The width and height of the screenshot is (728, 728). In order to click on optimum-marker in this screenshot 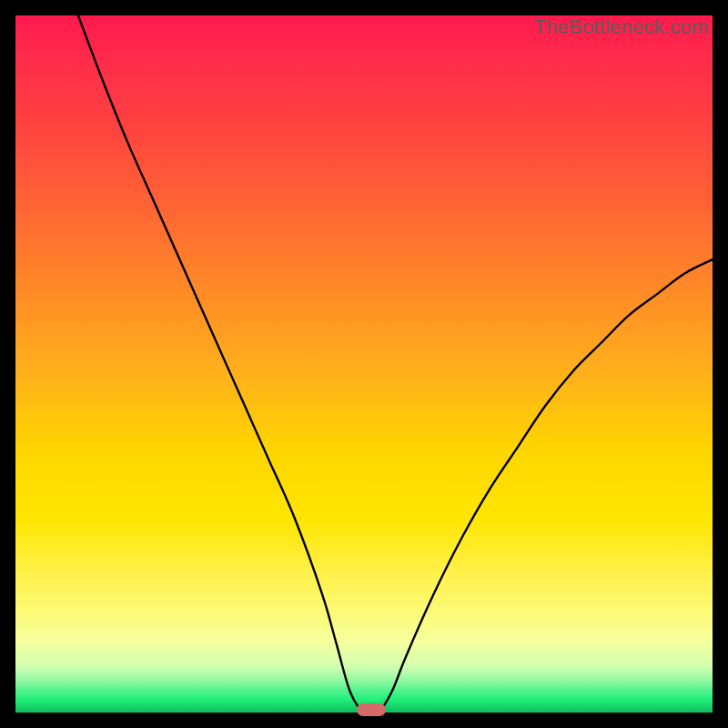, I will do `click(371, 710)`.